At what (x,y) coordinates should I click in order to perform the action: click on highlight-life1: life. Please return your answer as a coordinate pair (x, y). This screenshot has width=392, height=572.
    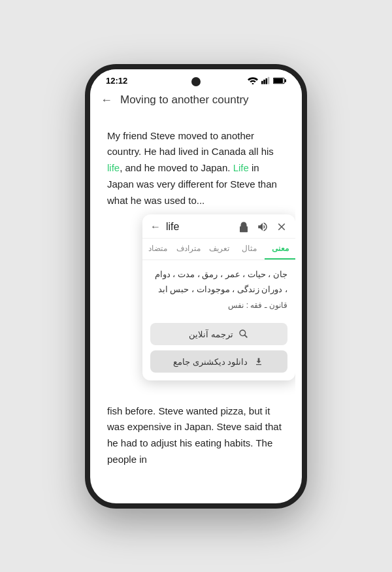
    Looking at the image, I should click on (114, 167).